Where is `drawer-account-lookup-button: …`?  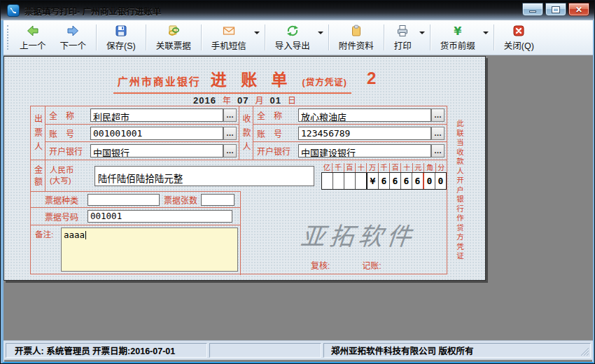 drawer-account-lookup-button: … is located at coordinates (230, 133).